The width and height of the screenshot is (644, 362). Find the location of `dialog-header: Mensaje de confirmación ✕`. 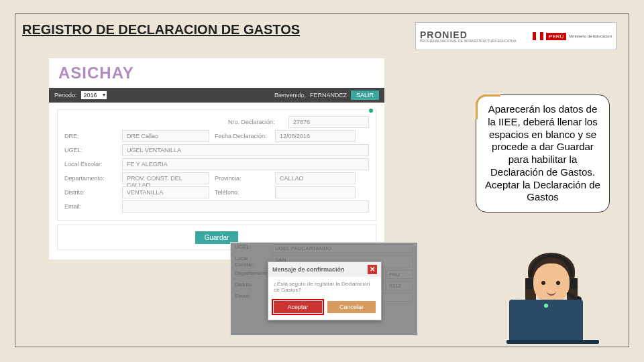

dialog-header: Mensaje de confirmación ✕ is located at coordinates (325, 269).